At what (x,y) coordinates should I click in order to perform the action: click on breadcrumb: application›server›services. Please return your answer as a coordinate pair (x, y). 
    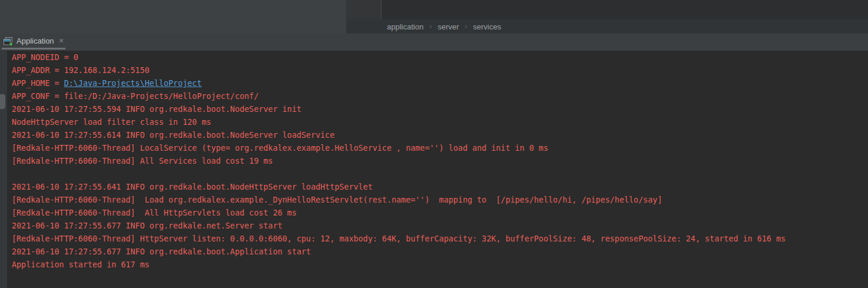
    Looking at the image, I should click on (607, 27).